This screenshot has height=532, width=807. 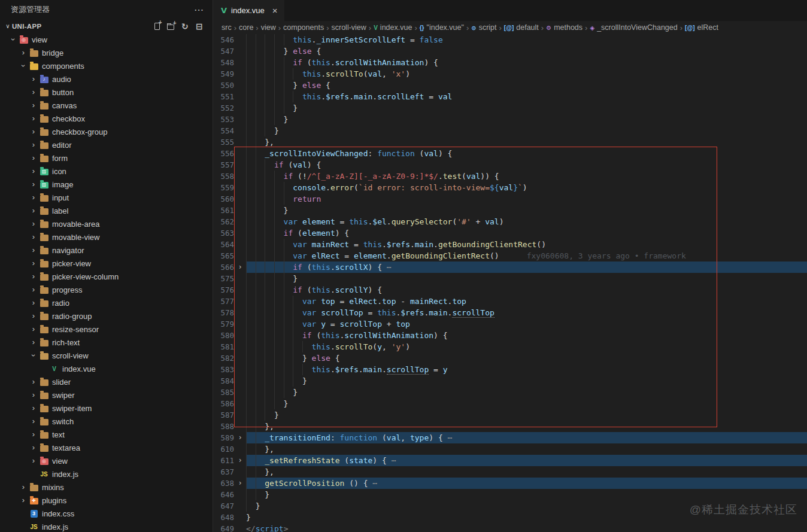 What do you see at coordinates (224, 221) in the screenshot?
I see `line-number: 562` at bounding box center [224, 221].